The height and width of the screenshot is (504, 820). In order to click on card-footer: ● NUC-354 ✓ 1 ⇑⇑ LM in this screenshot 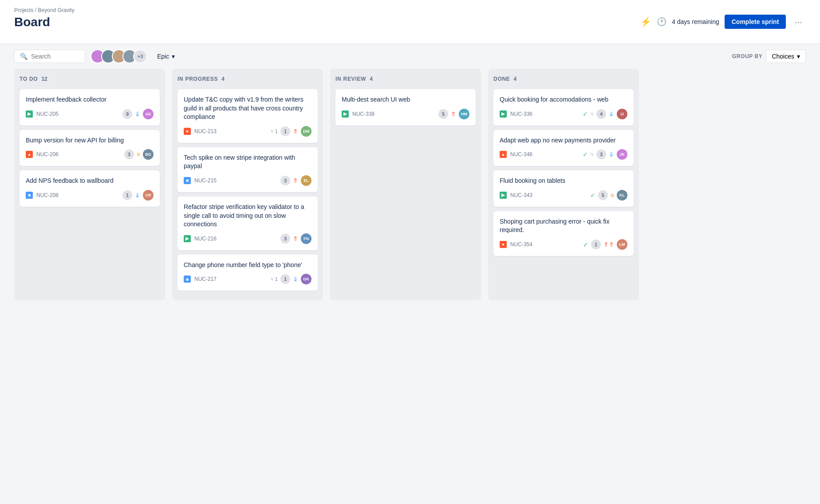, I will do `click(564, 244)`.